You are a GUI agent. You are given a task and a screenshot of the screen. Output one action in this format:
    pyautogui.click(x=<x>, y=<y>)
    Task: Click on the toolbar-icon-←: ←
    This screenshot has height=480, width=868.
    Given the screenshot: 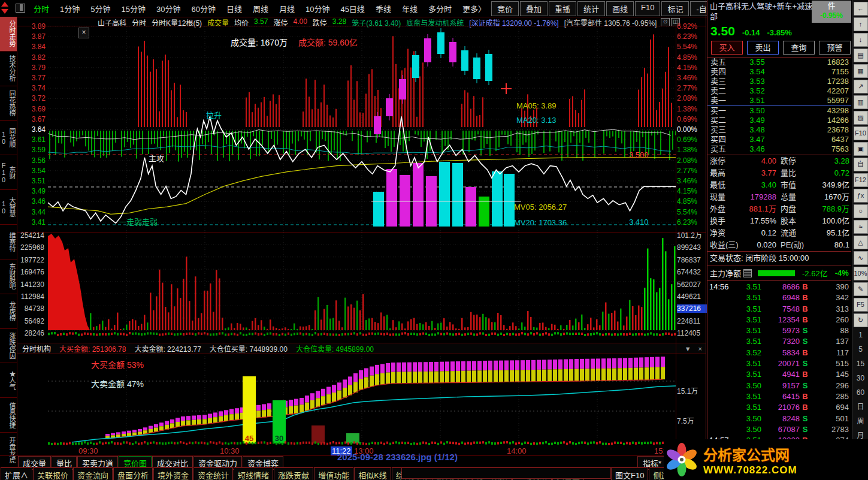 What is the action you would take?
    pyautogui.click(x=861, y=8)
    